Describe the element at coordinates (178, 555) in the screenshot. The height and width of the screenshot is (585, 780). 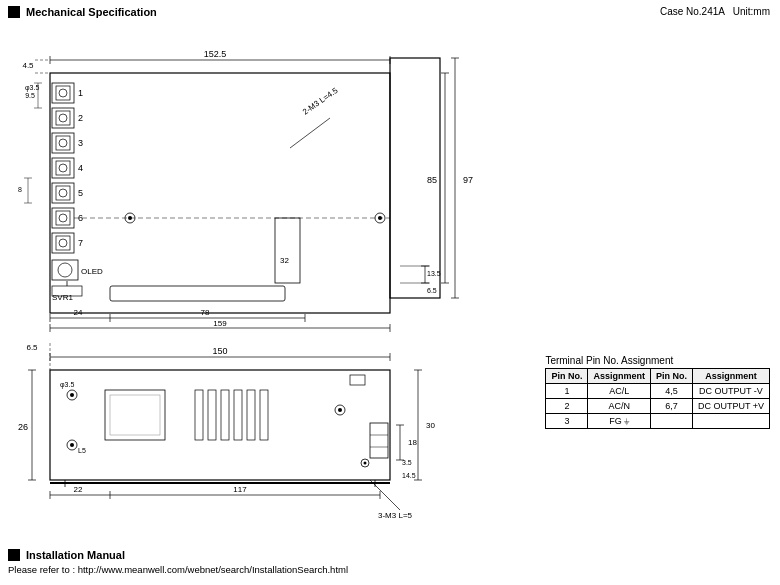
I see `installation-header: Installation Manual` at that location.